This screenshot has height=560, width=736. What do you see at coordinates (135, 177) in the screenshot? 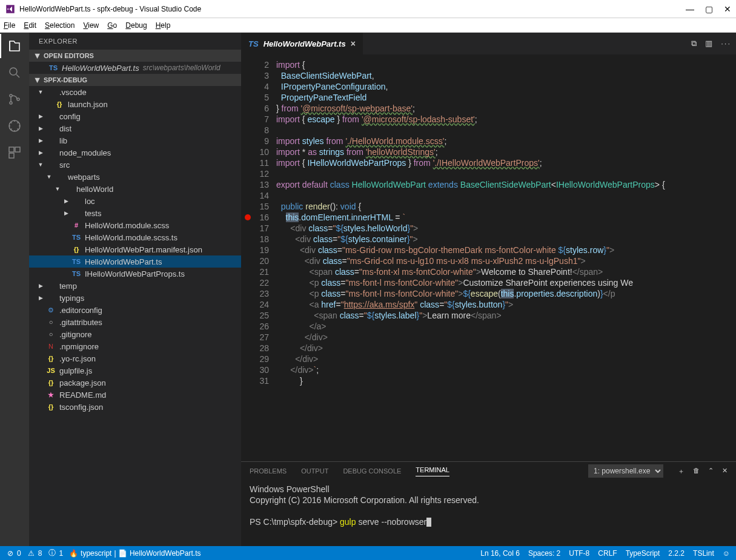
I see `tree-item: webparts` at bounding box center [135, 177].